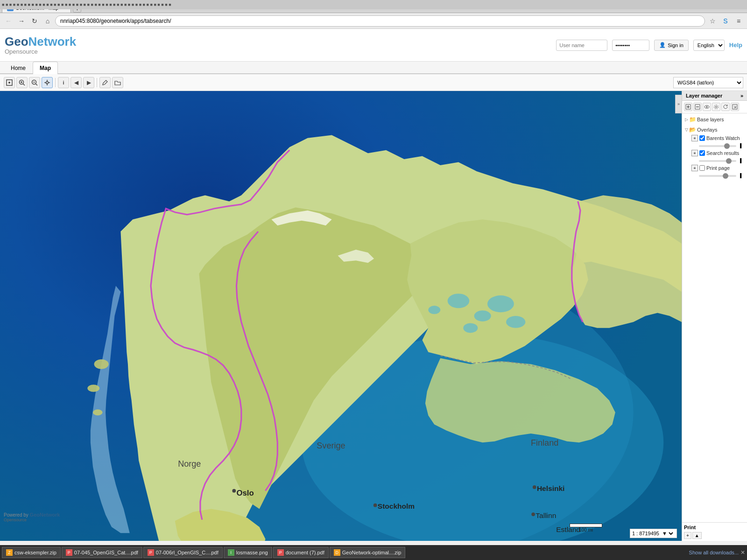 Image resolution: width=747 pixels, height=560 pixels. Describe the element at coordinates (8, 21) in the screenshot. I see `back-button: ←` at that location.